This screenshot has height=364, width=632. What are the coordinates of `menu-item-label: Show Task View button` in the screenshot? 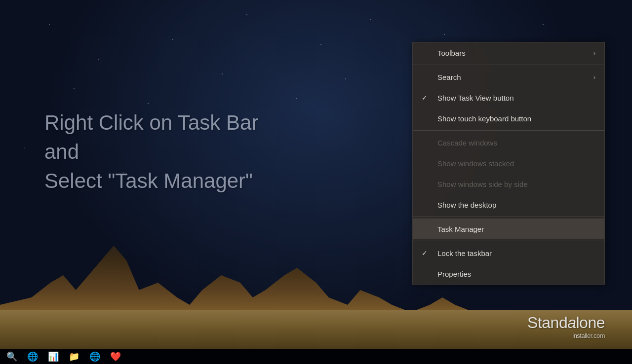 It's located at (476, 98).